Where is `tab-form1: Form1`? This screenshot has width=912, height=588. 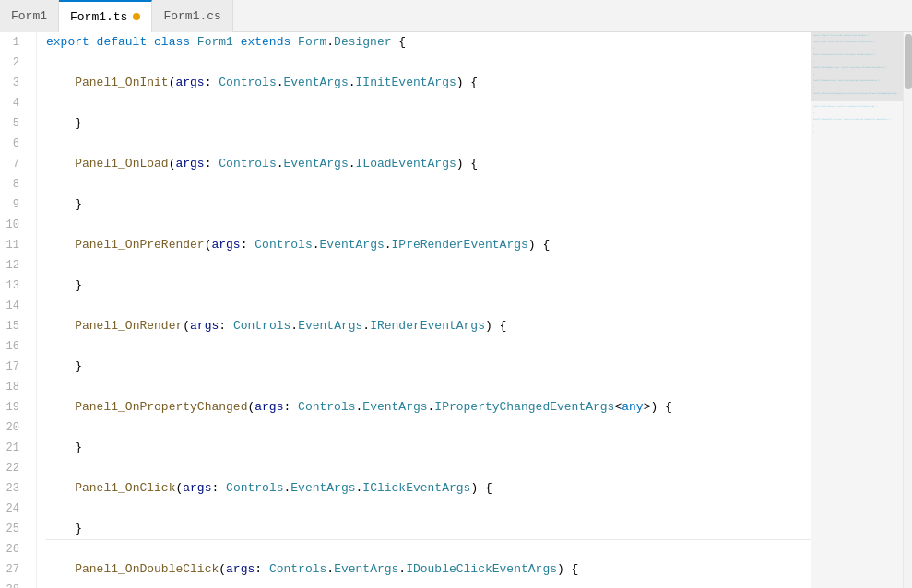
tab-form1: Form1 is located at coordinates (30, 17).